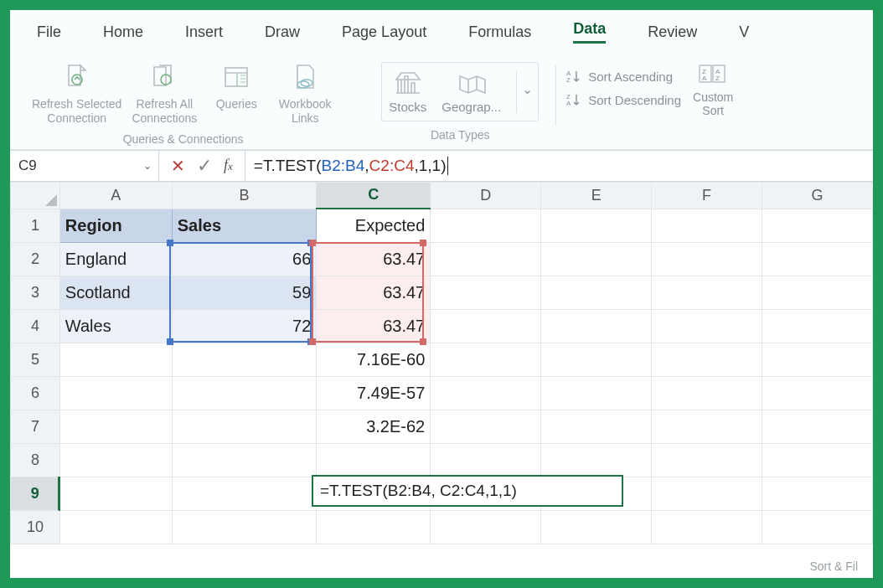  What do you see at coordinates (374, 259) in the screenshot?
I see `cell-C2: 63.47` at bounding box center [374, 259].